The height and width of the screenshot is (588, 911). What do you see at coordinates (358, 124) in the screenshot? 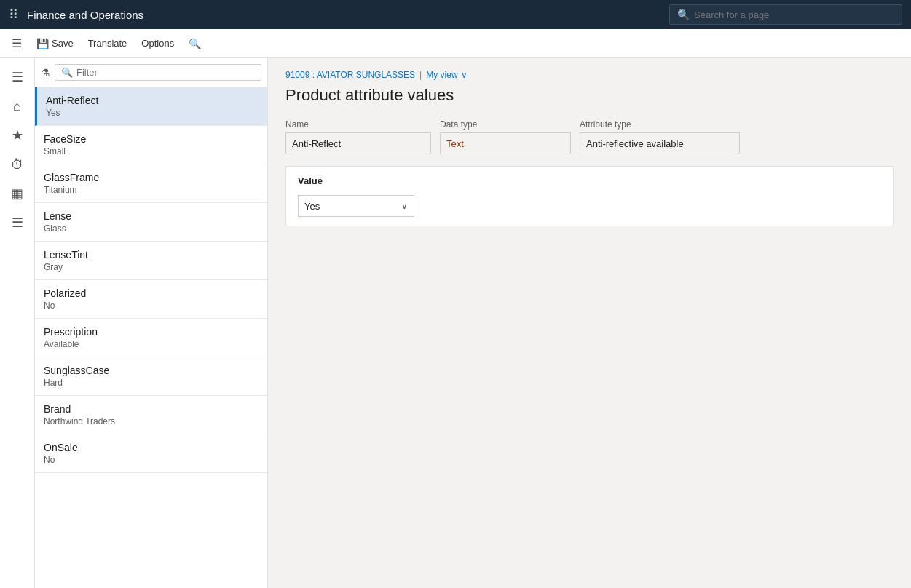
I see `name-label: Name` at bounding box center [358, 124].